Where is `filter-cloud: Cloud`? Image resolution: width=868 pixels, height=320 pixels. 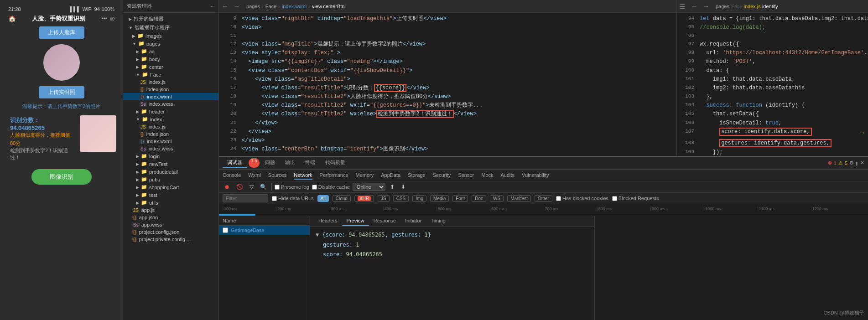
filter-cloud: Cloud is located at coordinates (342, 199).